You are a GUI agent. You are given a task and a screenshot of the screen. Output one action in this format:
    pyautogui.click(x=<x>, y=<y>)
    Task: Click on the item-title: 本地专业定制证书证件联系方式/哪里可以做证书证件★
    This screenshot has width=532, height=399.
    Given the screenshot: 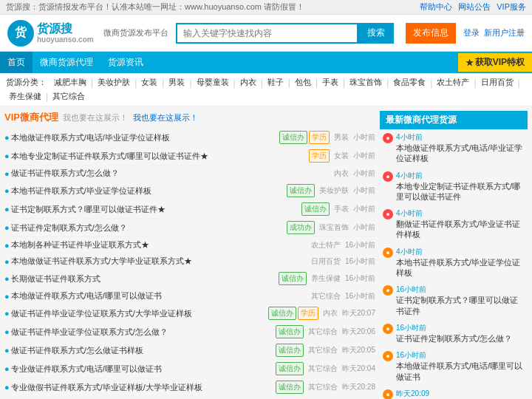 What is the action you would take?
    pyautogui.click(x=160, y=157)
    